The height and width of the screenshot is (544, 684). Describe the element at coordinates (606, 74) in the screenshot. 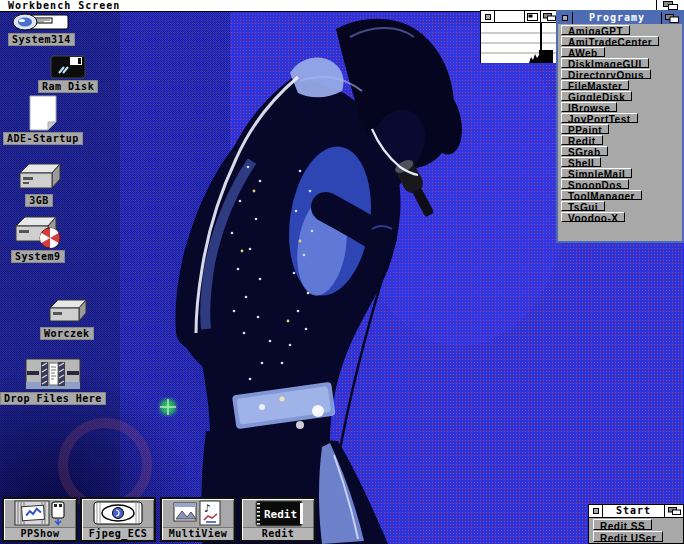

I see `program-button-directoryopus: DirectoryOpus` at that location.